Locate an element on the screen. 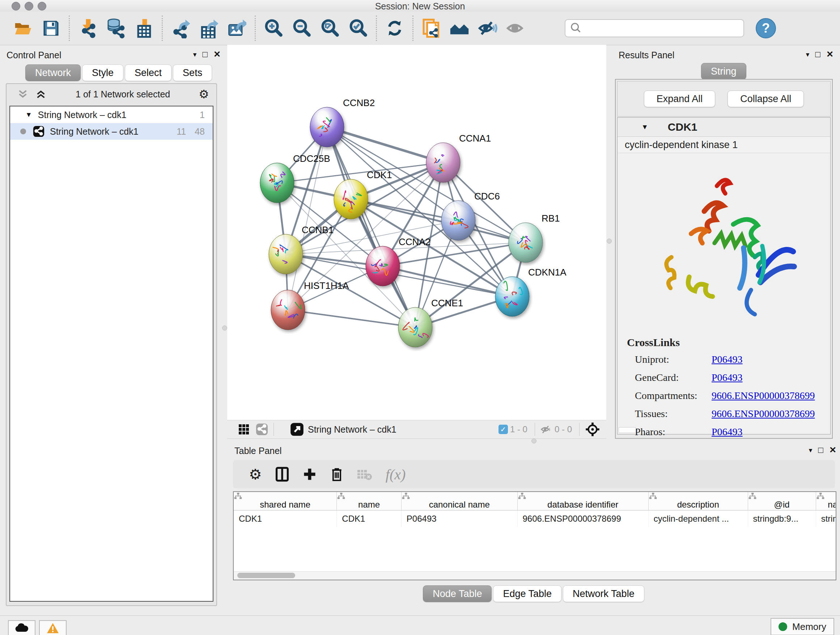  import-network-database-button is located at coordinates (115, 28).